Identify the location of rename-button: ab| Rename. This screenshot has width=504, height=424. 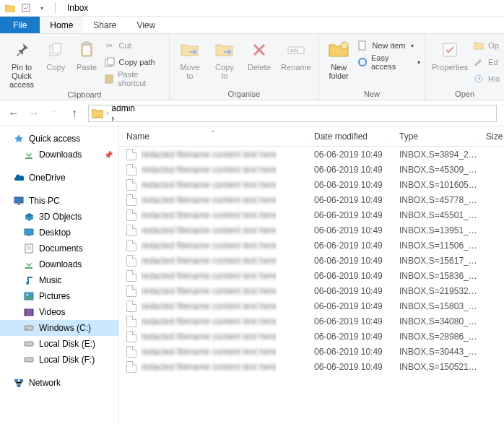
(296, 54).